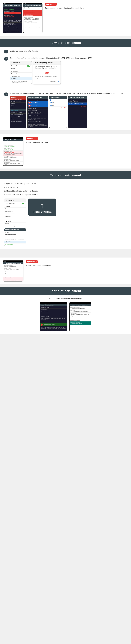 This screenshot has height=644, width=131. I want to click on bt-device-list-mock: Choose Bluetooth Device 小米手机(auto) [34:8…, so click(78, 112).